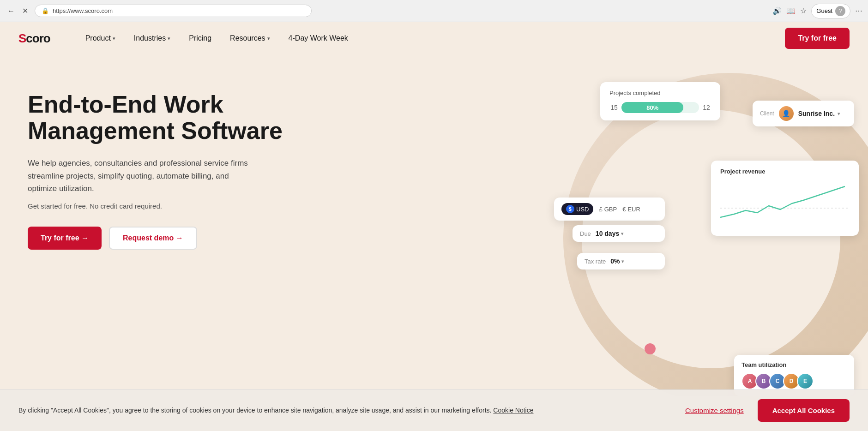 The image size is (868, 431). What do you see at coordinates (660, 102) in the screenshot?
I see `projects-card: Projects completed 15 80% 12` at bounding box center [660, 102].